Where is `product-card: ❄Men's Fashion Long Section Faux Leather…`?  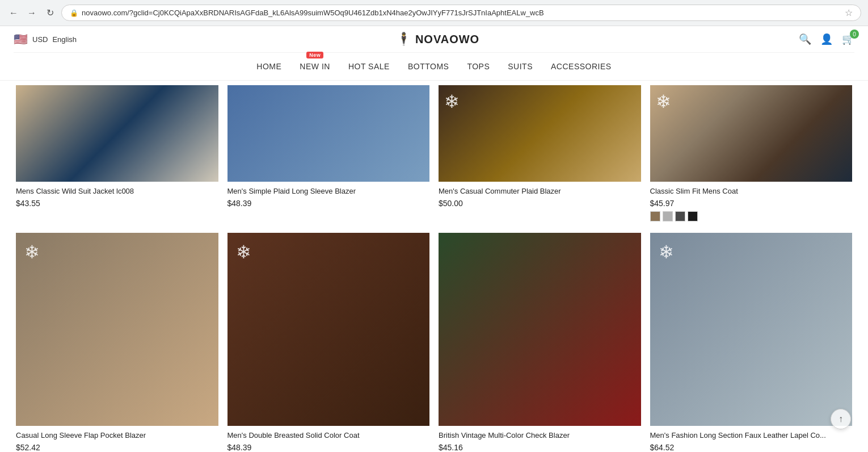 product-card: ❄Men's Fashion Long Section Faux Leather… is located at coordinates (751, 340).